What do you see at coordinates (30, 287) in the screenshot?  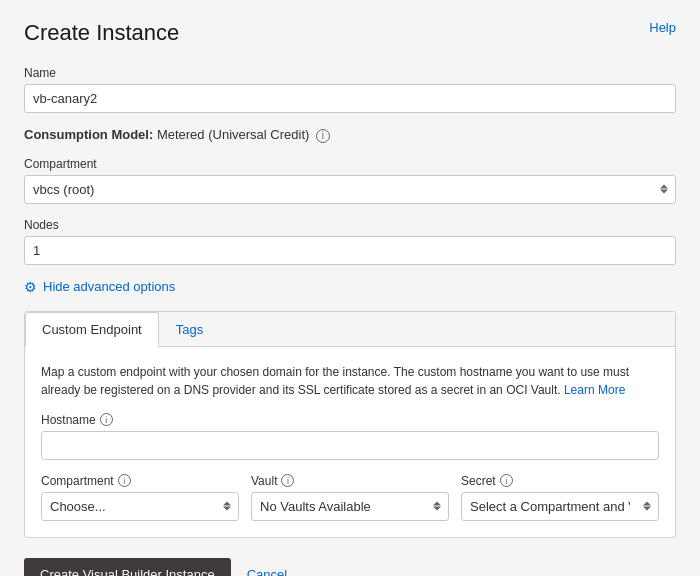 I see `settings-icon: ⚙` at bounding box center [30, 287].